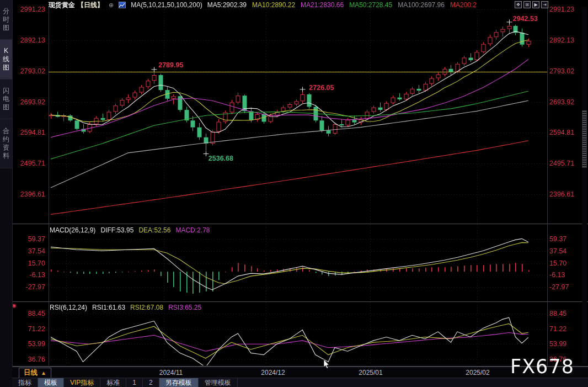 Image resolution: width=588 pixels, height=387 pixels. I want to click on rsi-params-label: RSI(6,12,24), so click(68, 308).